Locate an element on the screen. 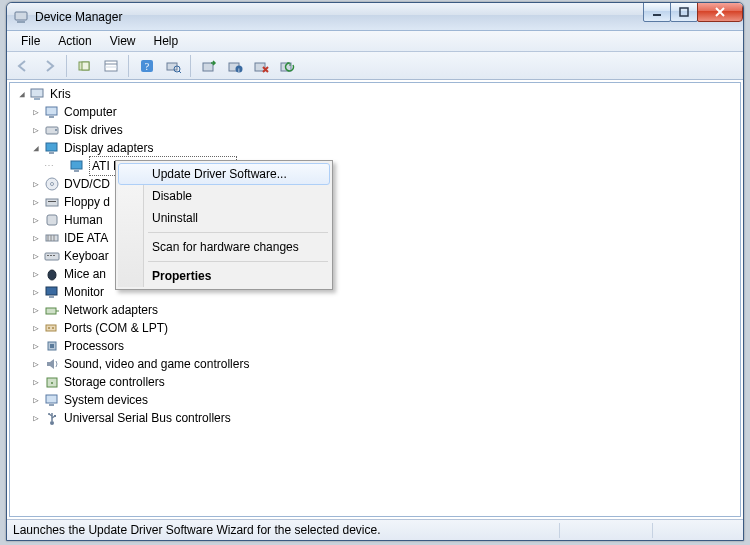 Image resolution: width=750 pixels, height=545 pixels. storage-icon is located at coordinates (52, 382).